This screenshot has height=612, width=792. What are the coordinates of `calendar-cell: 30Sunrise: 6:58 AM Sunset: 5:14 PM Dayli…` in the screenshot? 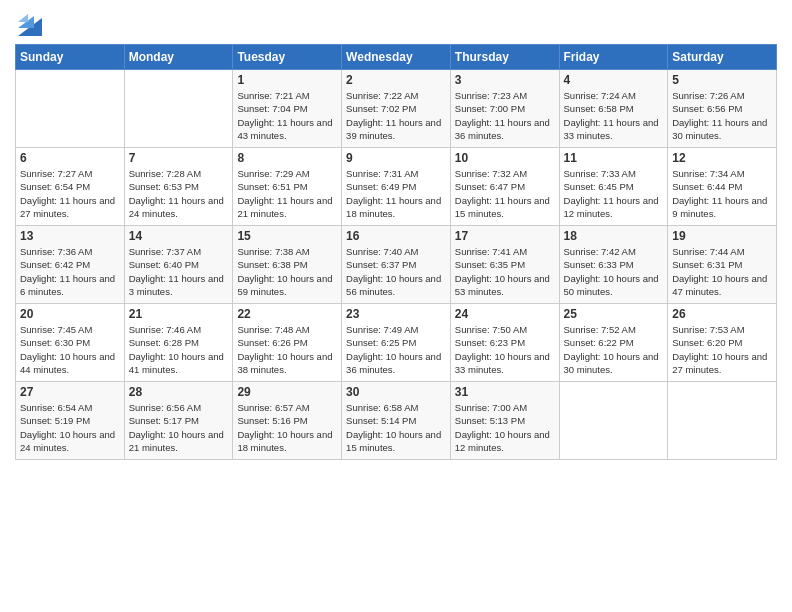 It's located at (396, 421).